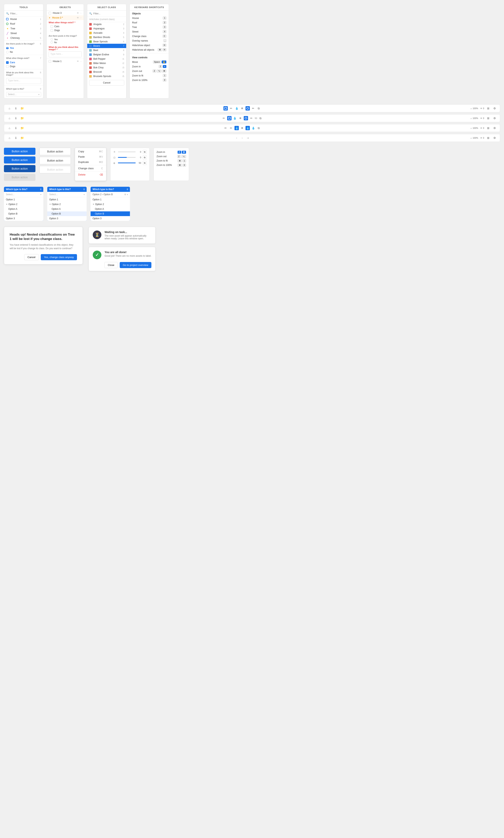 The width and height of the screenshot is (504, 838). What do you see at coordinates (90, 175) in the screenshot?
I see `context-delete: Delete ⌫` at bounding box center [90, 175].